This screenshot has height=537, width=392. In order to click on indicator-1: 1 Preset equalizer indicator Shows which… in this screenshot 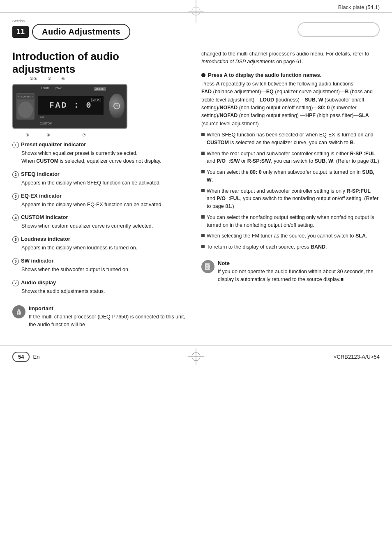, I will do `click(101, 153)`.